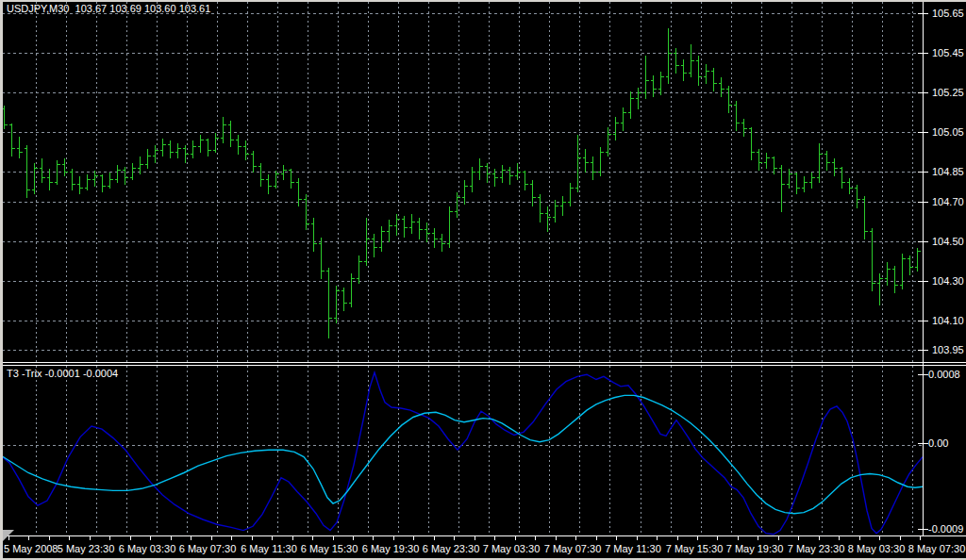 The width and height of the screenshot is (966, 560). What do you see at coordinates (948, 241) in the screenshot?
I see `price-axis-label: 104.50` at bounding box center [948, 241].